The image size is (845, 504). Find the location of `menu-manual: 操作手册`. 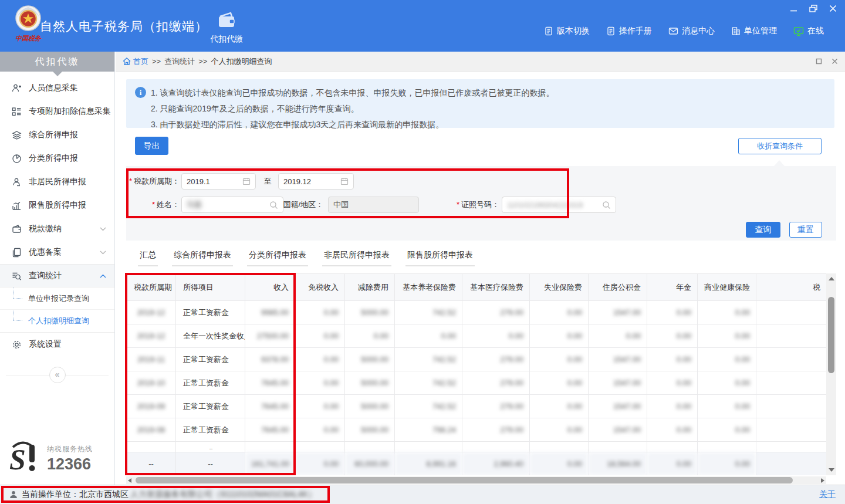

menu-manual: 操作手册 is located at coordinates (629, 31).